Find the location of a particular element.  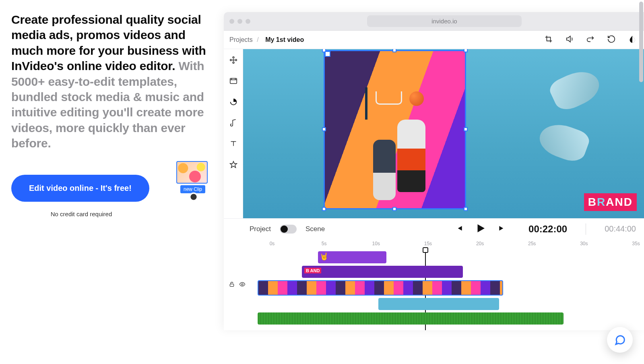

templates-icon is located at coordinates (233, 61).